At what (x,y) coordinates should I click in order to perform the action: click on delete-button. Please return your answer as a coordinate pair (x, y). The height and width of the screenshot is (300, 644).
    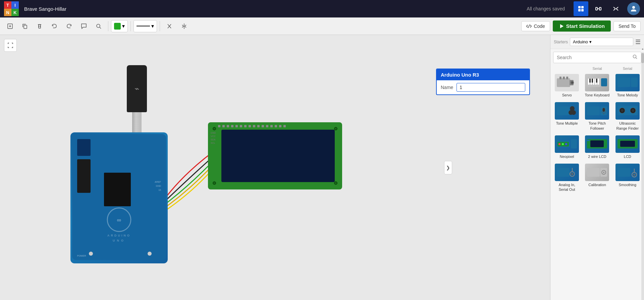
    Looking at the image, I should click on (40, 26).